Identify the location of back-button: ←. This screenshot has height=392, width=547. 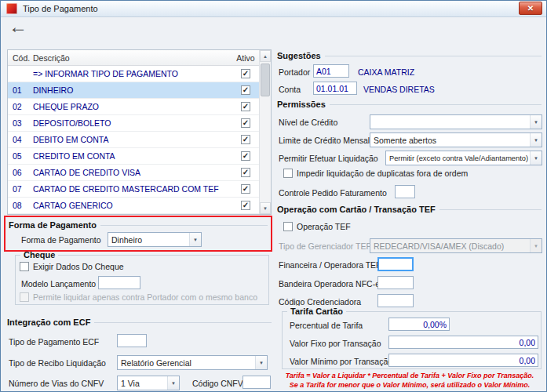
(18, 27).